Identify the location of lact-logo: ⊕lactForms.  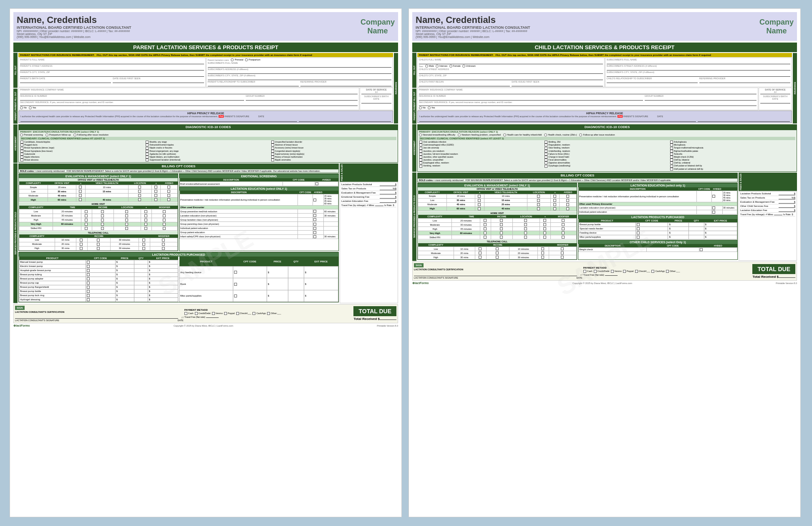
(22, 326).